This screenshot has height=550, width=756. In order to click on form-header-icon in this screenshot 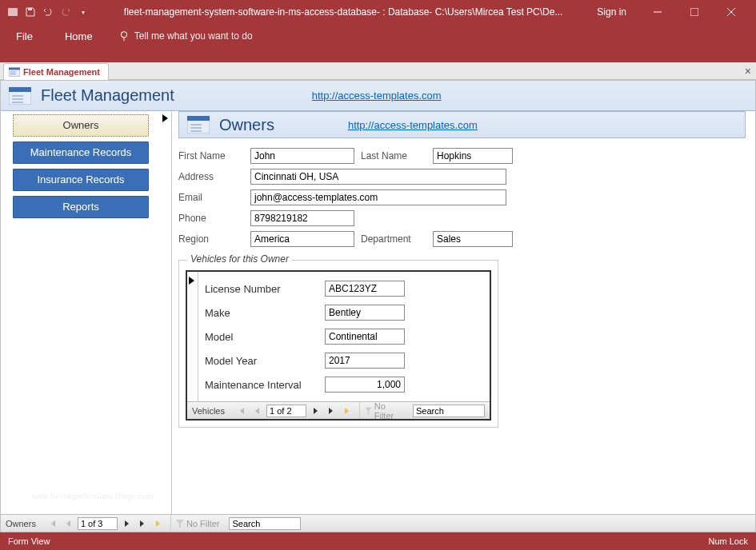, I will do `click(20, 96)`.